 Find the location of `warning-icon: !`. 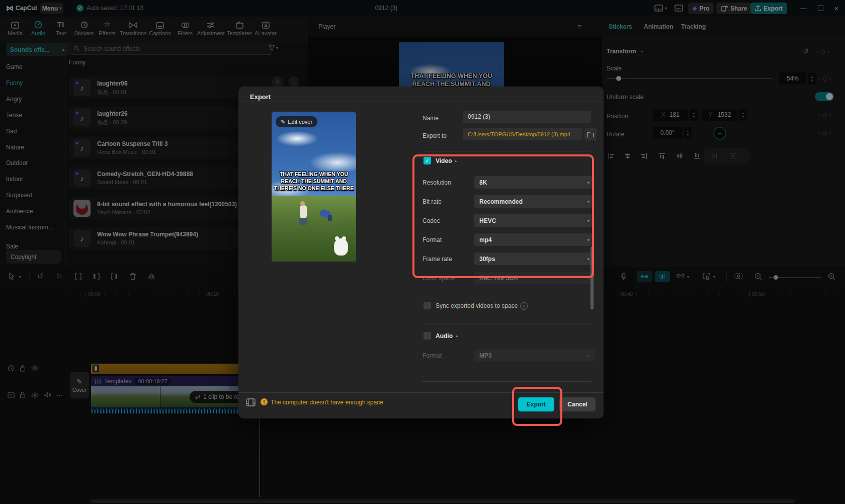

warning-icon: ! is located at coordinates (264, 402).